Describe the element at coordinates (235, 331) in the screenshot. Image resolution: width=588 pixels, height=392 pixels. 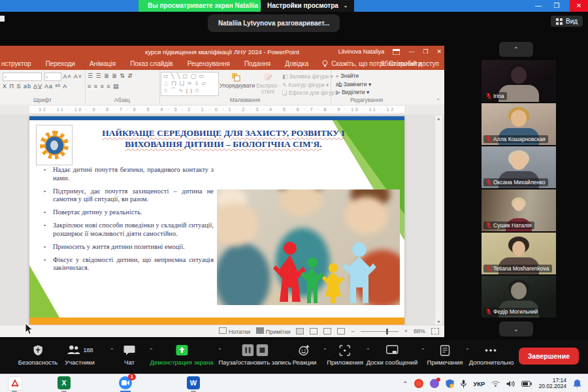
I see `notes-toggle: Нотатки` at that location.